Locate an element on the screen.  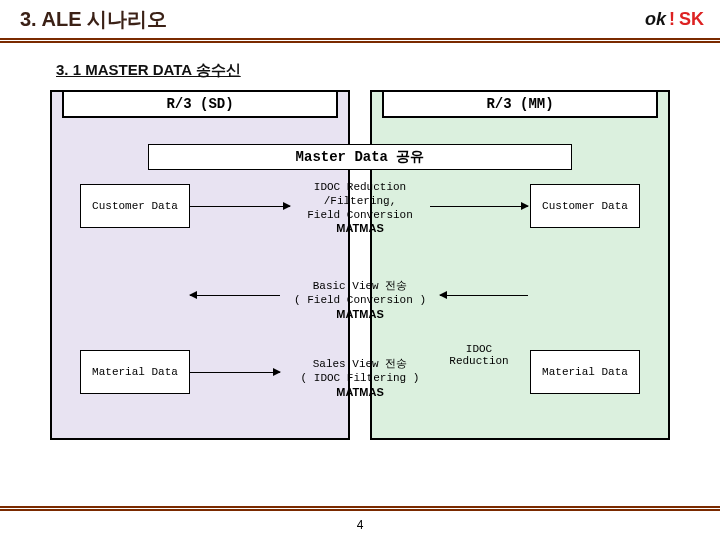
logo: ok! SK is located at coordinates (674, 20).